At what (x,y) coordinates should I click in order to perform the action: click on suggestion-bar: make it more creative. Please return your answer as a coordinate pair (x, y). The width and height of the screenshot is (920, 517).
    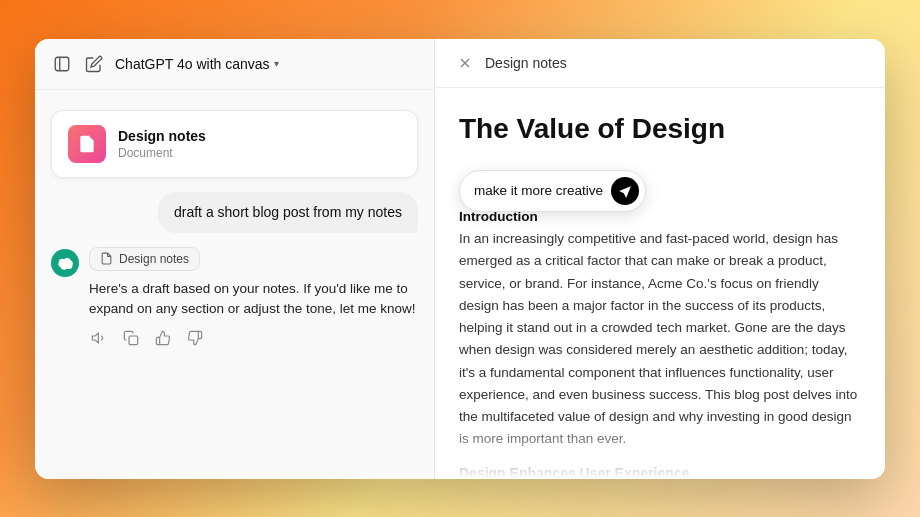
    Looking at the image, I should click on (552, 191).